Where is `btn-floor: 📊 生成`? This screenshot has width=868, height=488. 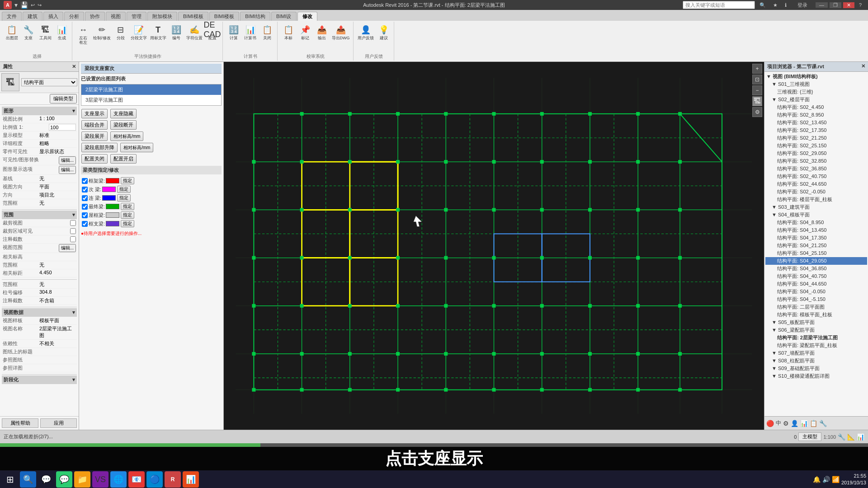 btn-floor: 📊 生成 is located at coordinates (62, 32).